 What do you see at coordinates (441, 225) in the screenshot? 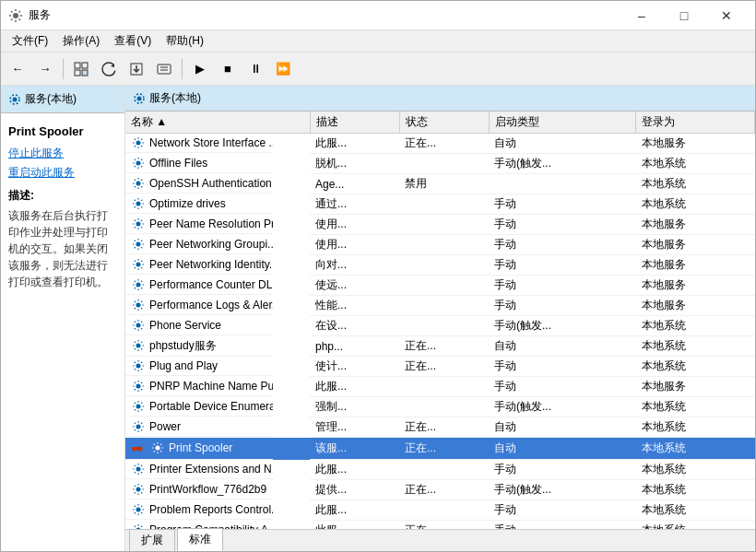
I see `table-row: Peer Name Resolution Pr...使用...手动本地服务` at bounding box center [441, 225].